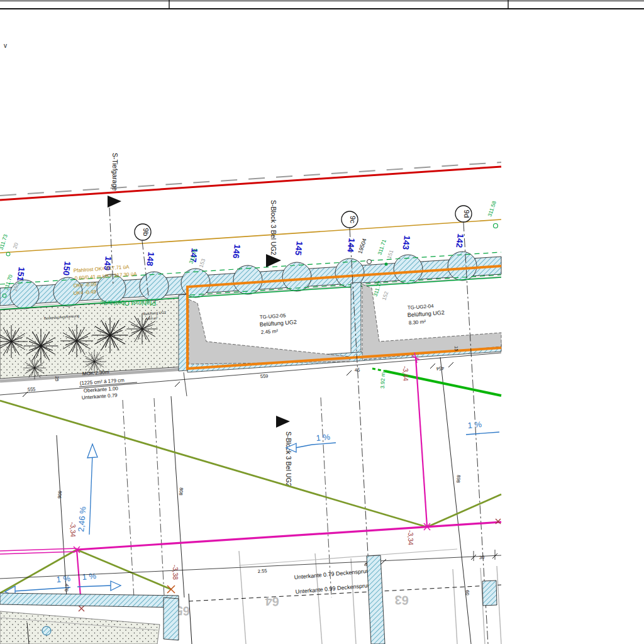  Describe the element at coordinates (4, 242) in the screenshot. I see `elevation-label: 311.73` at that location.